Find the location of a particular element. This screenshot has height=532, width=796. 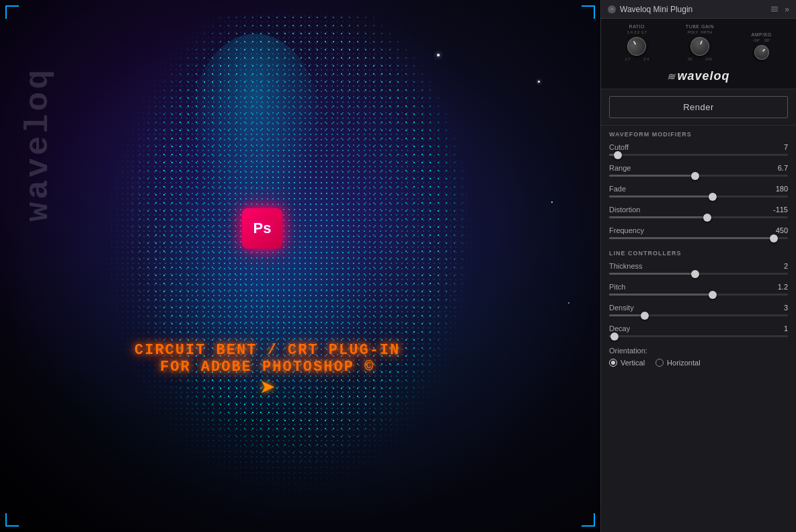

fade-label: Fade is located at coordinates (617, 189).